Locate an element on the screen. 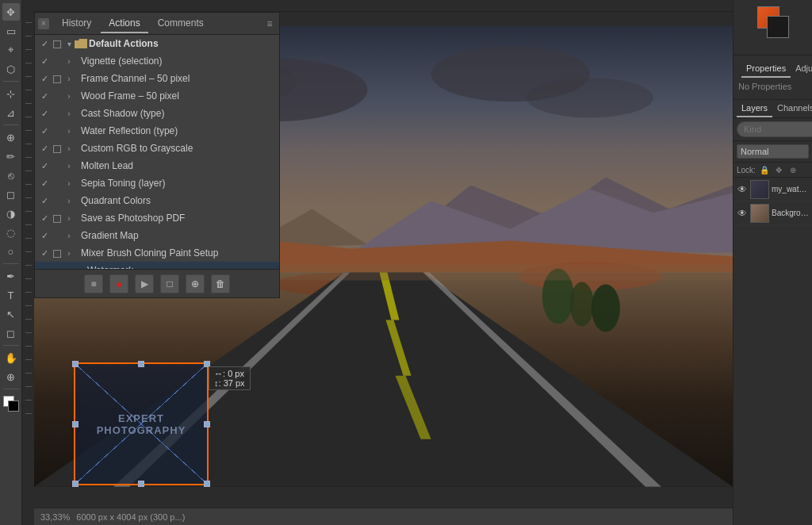 The height and width of the screenshot is (525, 812). layer-name: Backgrou... is located at coordinates (790, 213).